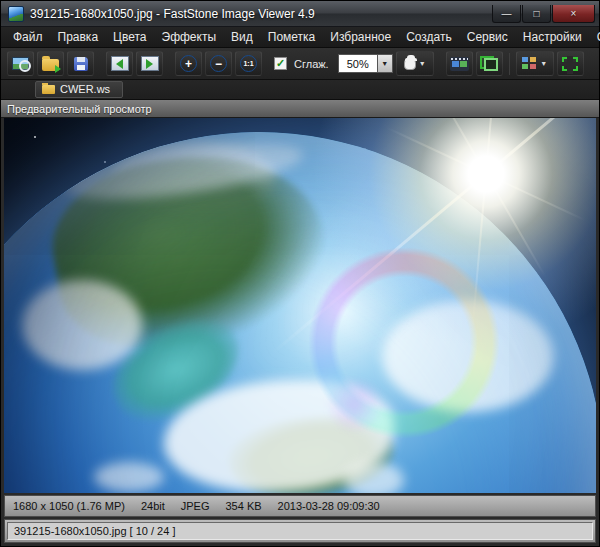 The height and width of the screenshot is (547, 600). Describe the element at coordinates (300, 90) in the screenshot. I see `path-bar: CWER.ws` at that location.